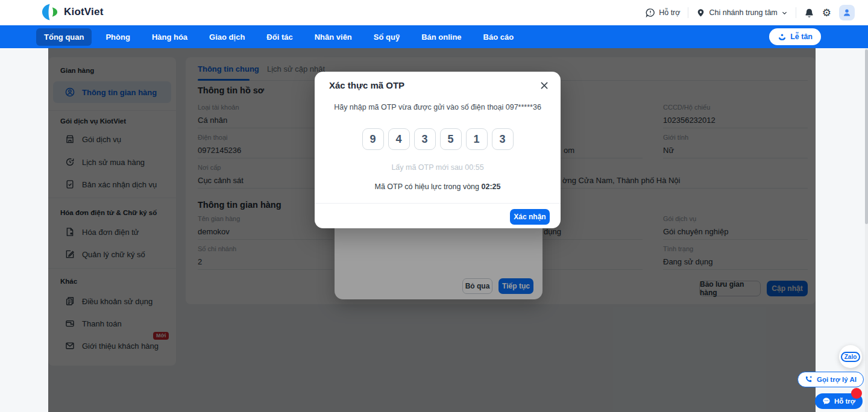 The height and width of the screenshot is (412, 868). I want to click on otp-digit-input-3: 3, so click(425, 139).